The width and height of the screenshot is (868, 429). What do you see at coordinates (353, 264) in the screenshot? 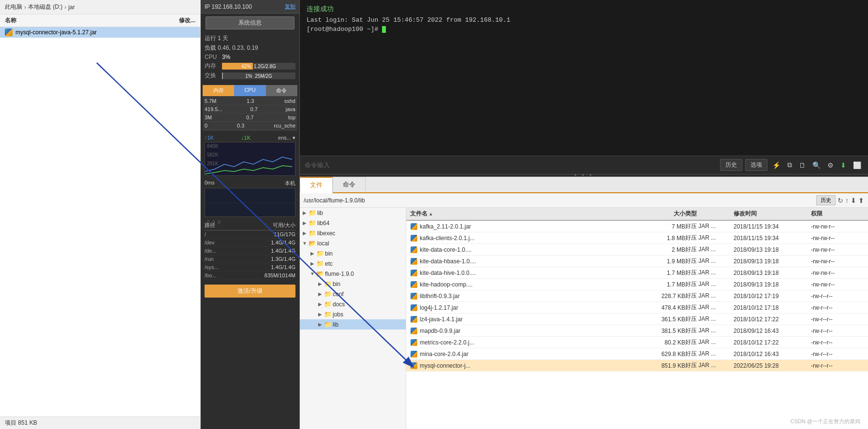
I see `tree-item-etc: ▶ 📁 etc` at bounding box center [353, 264].